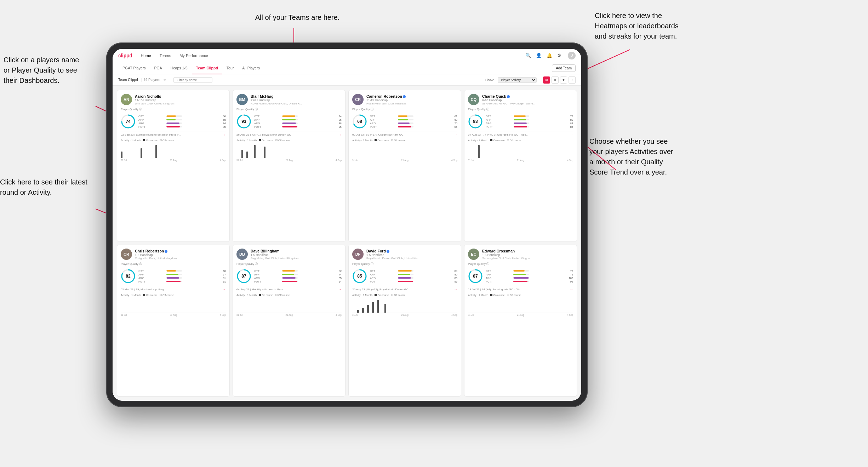 The image size is (868, 467). Describe the element at coordinates (405, 289) in the screenshot. I see `latest-round: 26 Aug 23 | 84 (+12), Royal North Devon …` at that location.